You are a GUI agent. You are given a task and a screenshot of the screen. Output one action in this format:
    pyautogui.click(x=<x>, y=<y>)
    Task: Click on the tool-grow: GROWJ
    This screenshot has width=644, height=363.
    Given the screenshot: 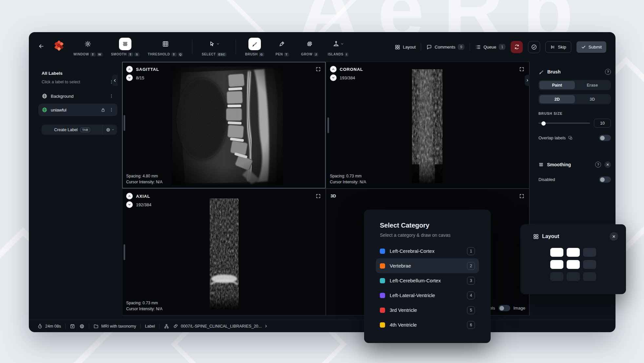 What is the action you would take?
    pyautogui.click(x=310, y=47)
    